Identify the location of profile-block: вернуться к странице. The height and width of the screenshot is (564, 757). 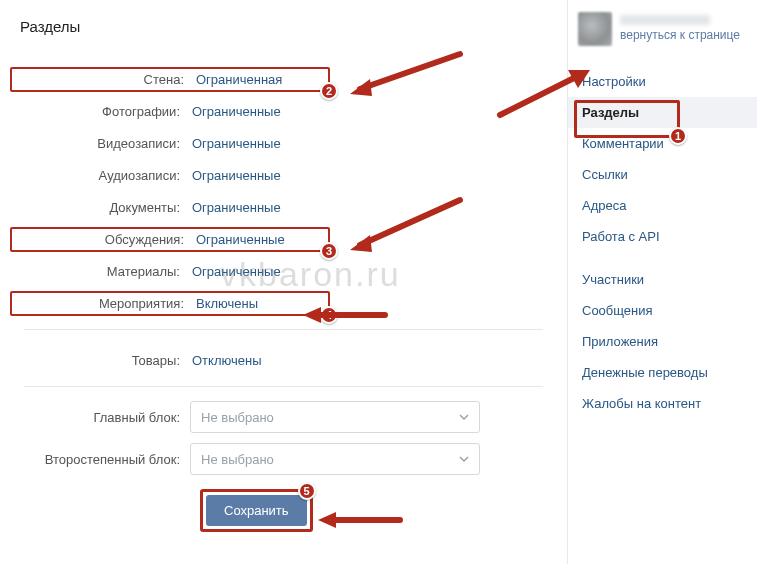
(662, 32).